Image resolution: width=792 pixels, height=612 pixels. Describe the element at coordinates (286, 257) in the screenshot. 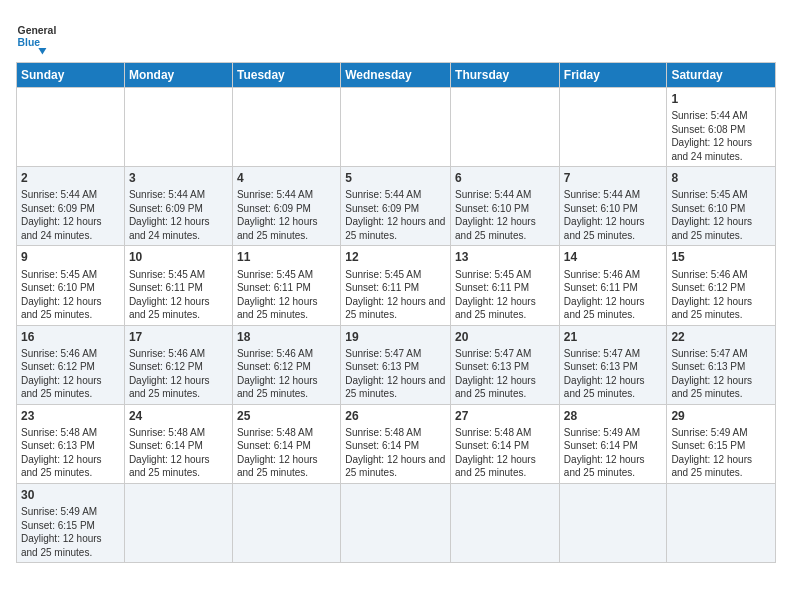

I see `day-number: 11` at that location.